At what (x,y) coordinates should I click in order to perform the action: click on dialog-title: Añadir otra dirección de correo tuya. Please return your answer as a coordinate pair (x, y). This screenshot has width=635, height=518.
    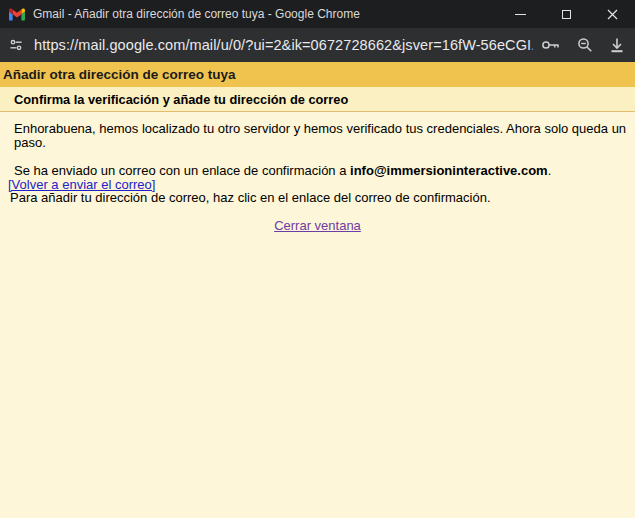
    Looking at the image, I should click on (120, 74).